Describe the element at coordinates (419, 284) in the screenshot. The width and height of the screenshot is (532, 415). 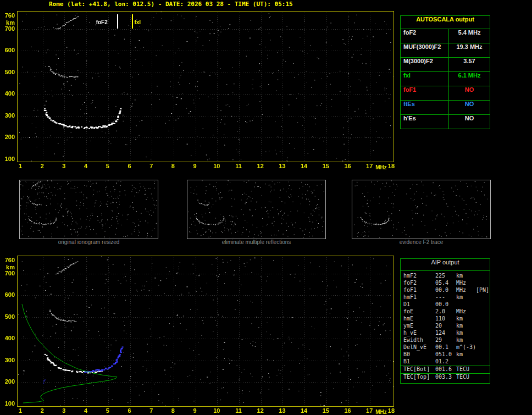
I see `aip-pn: foF2` at that location.